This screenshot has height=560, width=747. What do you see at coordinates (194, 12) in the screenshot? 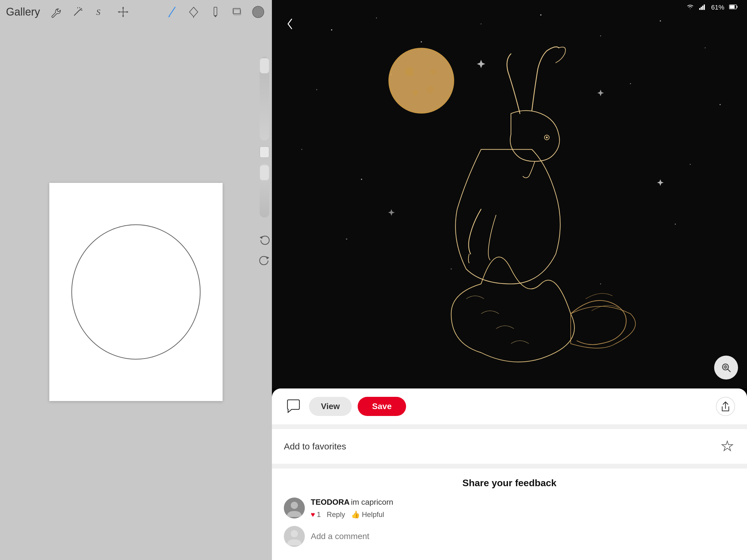
I see `nib-tool` at bounding box center [194, 12].